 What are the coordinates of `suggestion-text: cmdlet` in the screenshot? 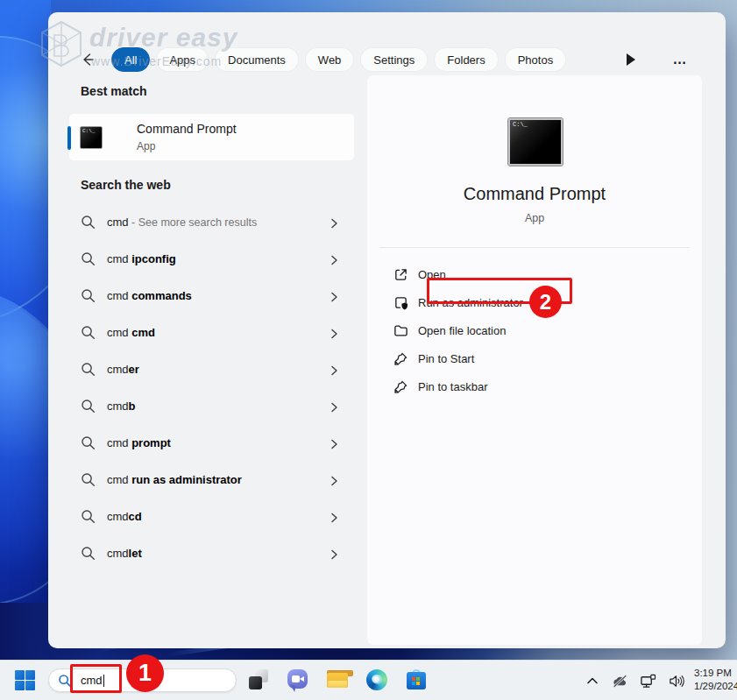 It's located at (124, 554).